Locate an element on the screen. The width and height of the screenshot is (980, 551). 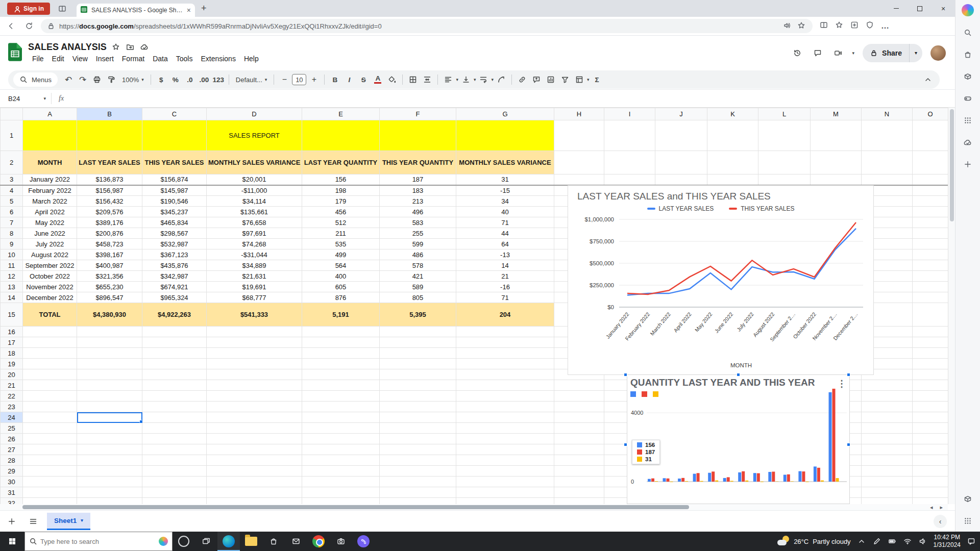
cell-D26 is located at coordinates (254, 439).